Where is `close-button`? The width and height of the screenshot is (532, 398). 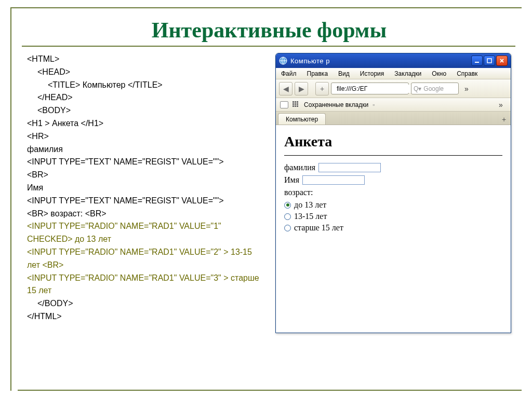
close-button is located at coordinates (502, 61).